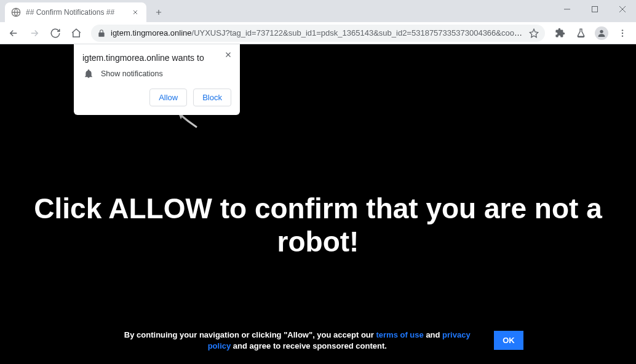 The height and width of the screenshot is (364, 636). Describe the element at coordinates (76, 33) in the screenshot. I see `home-button` at that location.